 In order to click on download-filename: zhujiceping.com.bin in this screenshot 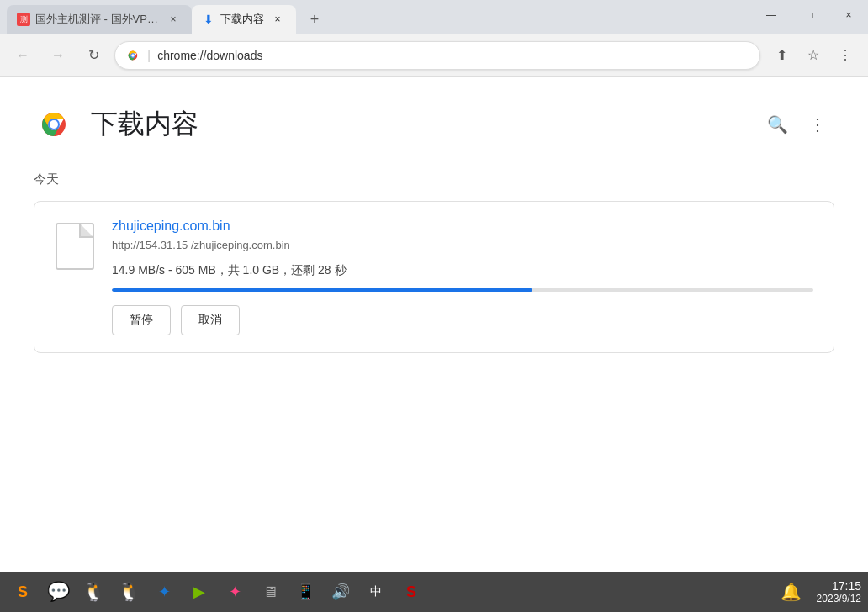, I will do `click(463, 226)`.